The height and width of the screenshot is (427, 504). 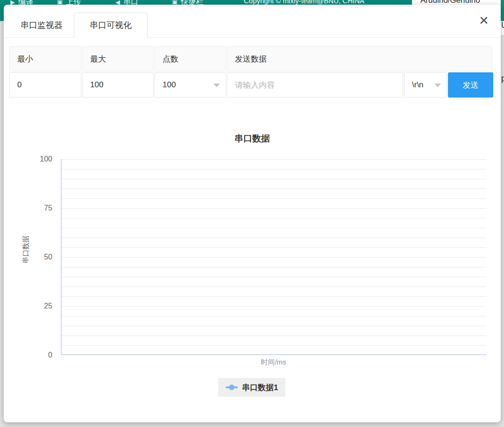 I want to click on background-edge-text-top: U, so click(x=503, y=25).